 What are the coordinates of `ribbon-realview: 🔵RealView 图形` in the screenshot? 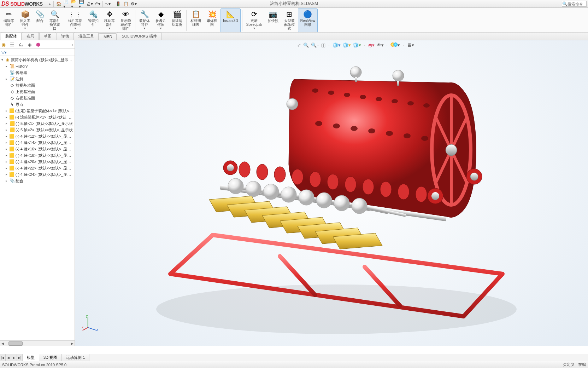 It's located at (308, 21).